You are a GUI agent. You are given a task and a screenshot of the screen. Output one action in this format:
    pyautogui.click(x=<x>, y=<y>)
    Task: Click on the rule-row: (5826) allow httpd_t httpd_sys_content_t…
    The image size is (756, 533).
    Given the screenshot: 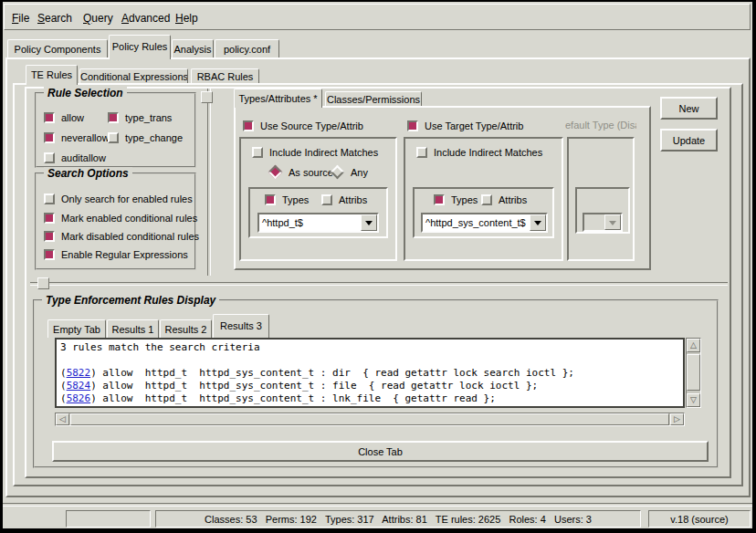 What is the action you would take?
    pyautogui.click(x=370, y=399)
    